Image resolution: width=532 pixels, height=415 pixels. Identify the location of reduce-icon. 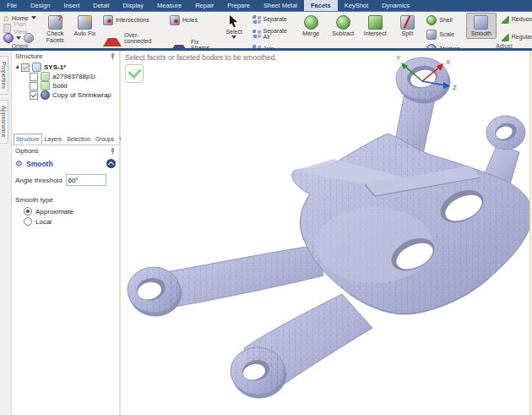
(505, 19).